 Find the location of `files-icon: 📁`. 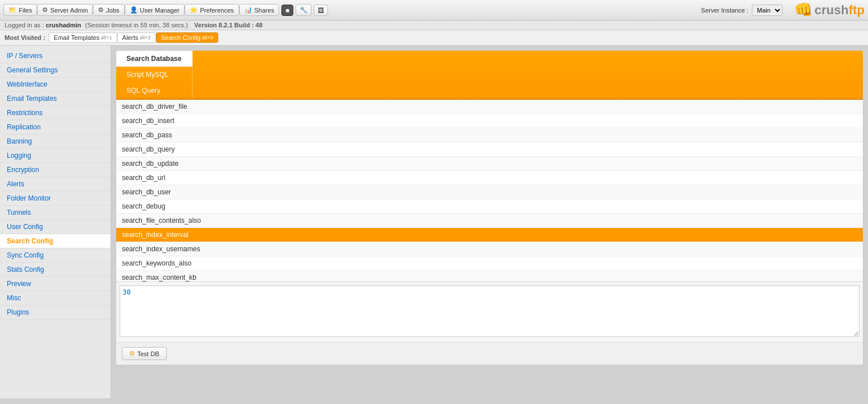

files-icon: 📁 is located at coordinates (13, 10).